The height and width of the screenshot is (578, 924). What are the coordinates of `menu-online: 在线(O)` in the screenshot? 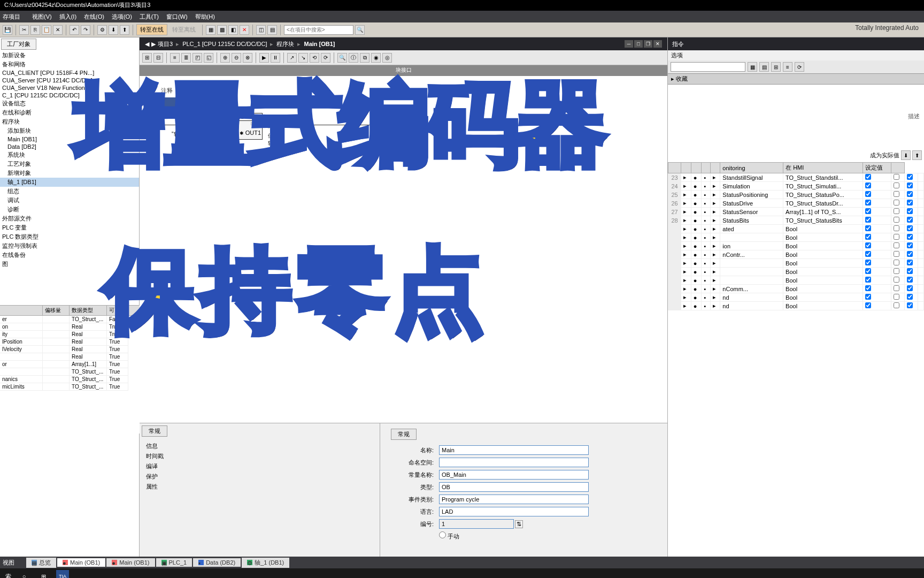 It's located at (94, 17).